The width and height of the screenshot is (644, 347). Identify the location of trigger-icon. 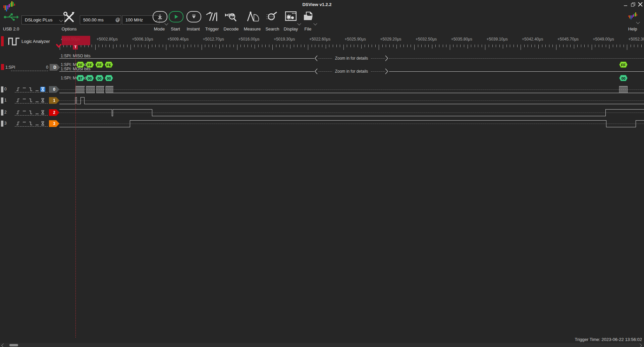
(212, 17).